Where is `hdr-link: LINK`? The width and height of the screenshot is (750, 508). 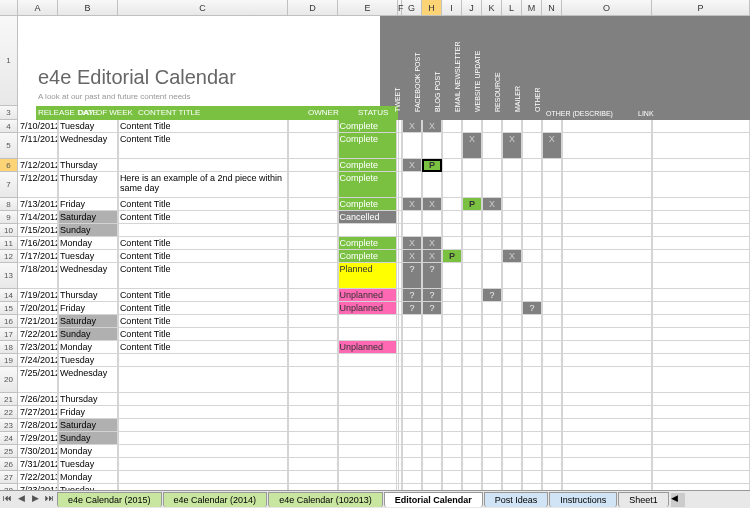 hdr-link: LINK is located at coordinates (646, 114).